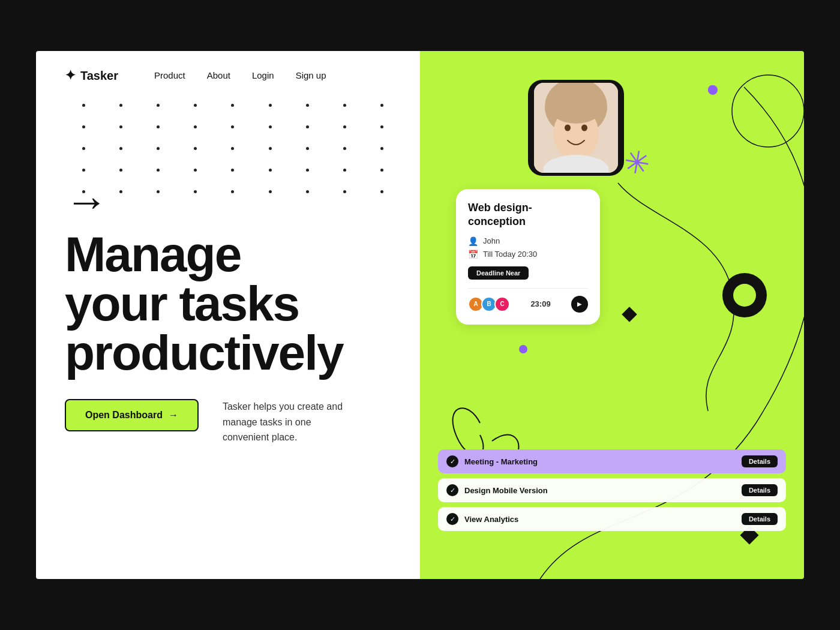 Image resolution: width=840 pixels, height=630 pixels. What do you see at coordinates (218, 76) in the screenshot?
I see `nav-about: About` at bounding box center [218, 76].